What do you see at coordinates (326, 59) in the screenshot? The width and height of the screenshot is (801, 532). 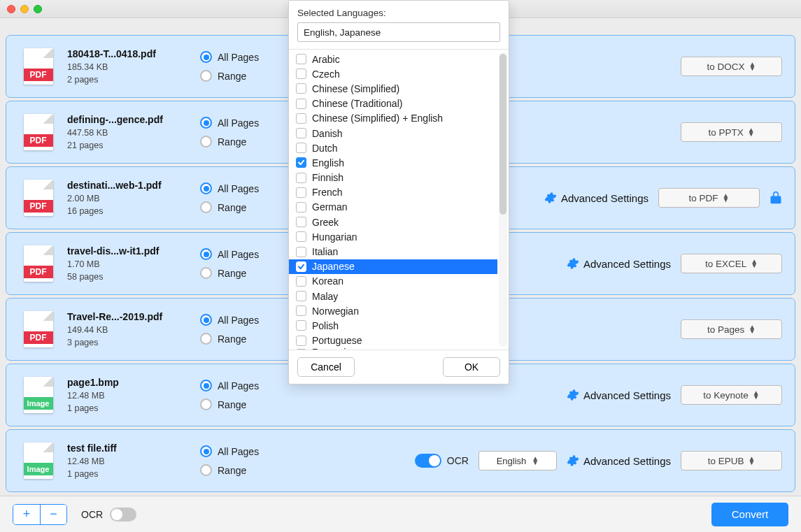 I see `language-label: Arabic` at bounding box center [326, 59].